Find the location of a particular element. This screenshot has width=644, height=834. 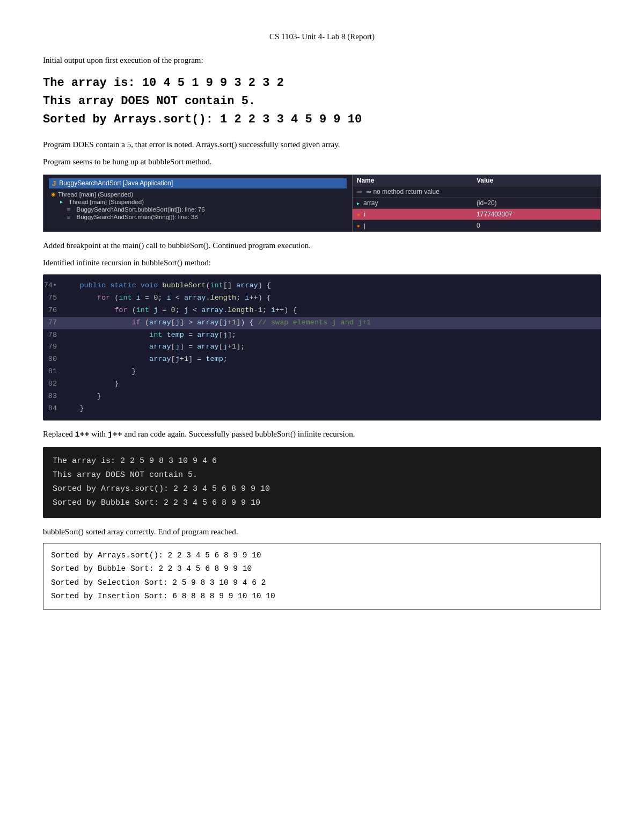

code-line-80: 80 array[j+1] = temp; is located at coordinates (322, 360).